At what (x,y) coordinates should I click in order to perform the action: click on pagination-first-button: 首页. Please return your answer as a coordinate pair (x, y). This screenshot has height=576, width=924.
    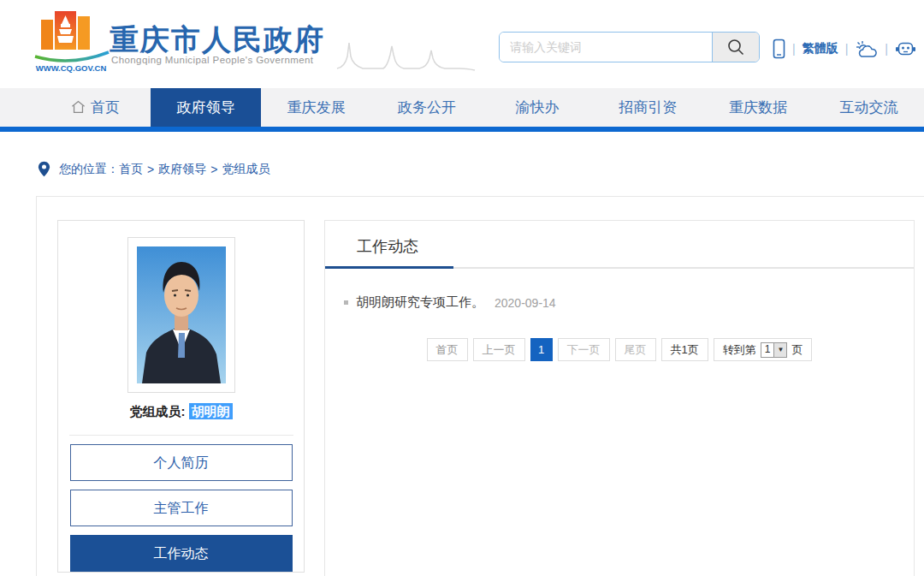
    Looking at the image, I should click on (447, 349).